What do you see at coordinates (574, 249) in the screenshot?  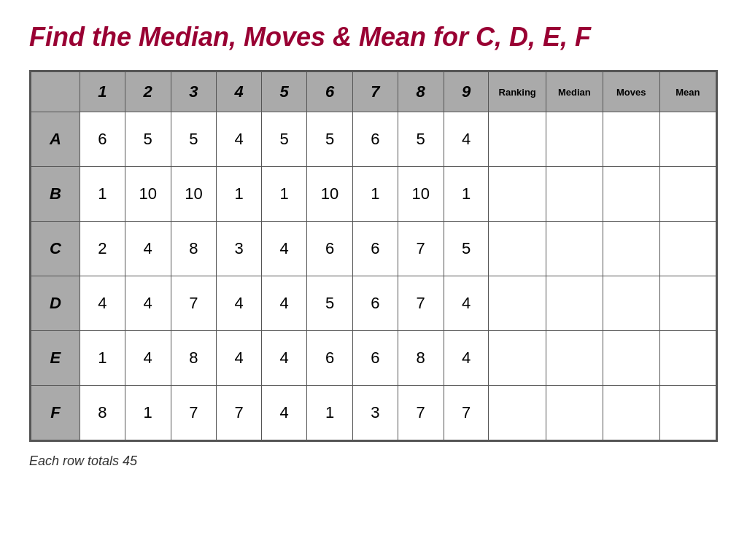 I see `extra-cell-c-median` at bounding box center [574, 249].